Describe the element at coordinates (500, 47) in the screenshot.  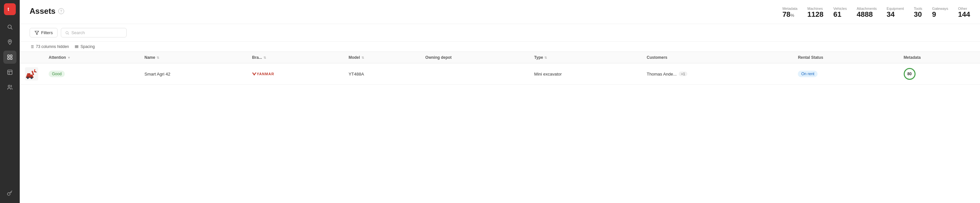
I see `columns-bar: 73 columns hidden Spacing` at that location.